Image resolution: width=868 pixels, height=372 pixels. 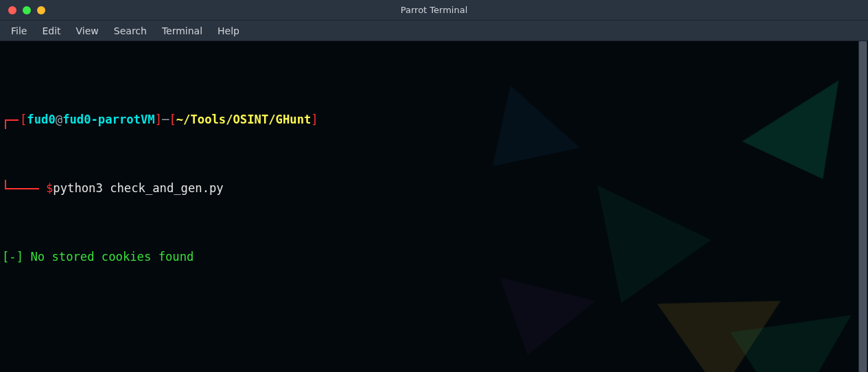 What do you see at coordinates (228, 31) in the screenshot?
I see `menu-help: Help` at bounding box center [228, 31].